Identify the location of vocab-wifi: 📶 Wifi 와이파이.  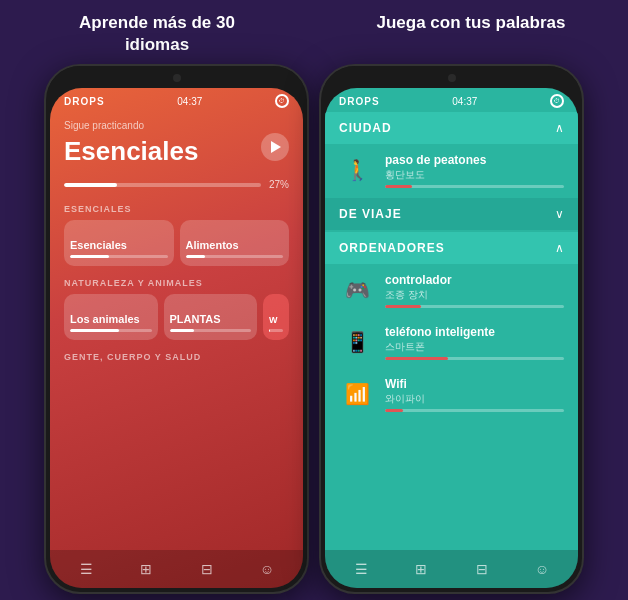
(452, 394).